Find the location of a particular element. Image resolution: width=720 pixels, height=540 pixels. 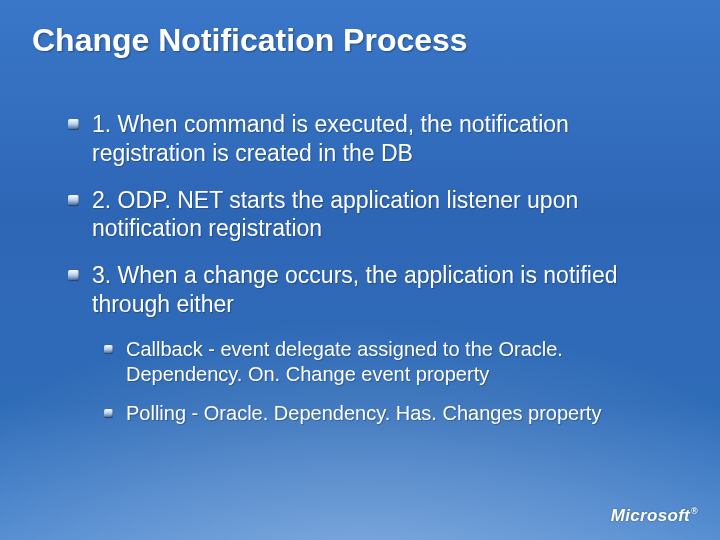

sub-bullet-item-1: Callback - event delegate assigned to th… is located at coordinates (386, 362).